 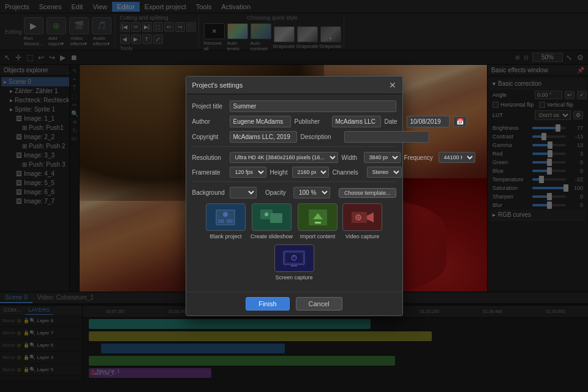 I want to click on resolution-row: Resolution Ultra HD 4K (3840x2160 pixels…, so click(x=294, y=157).